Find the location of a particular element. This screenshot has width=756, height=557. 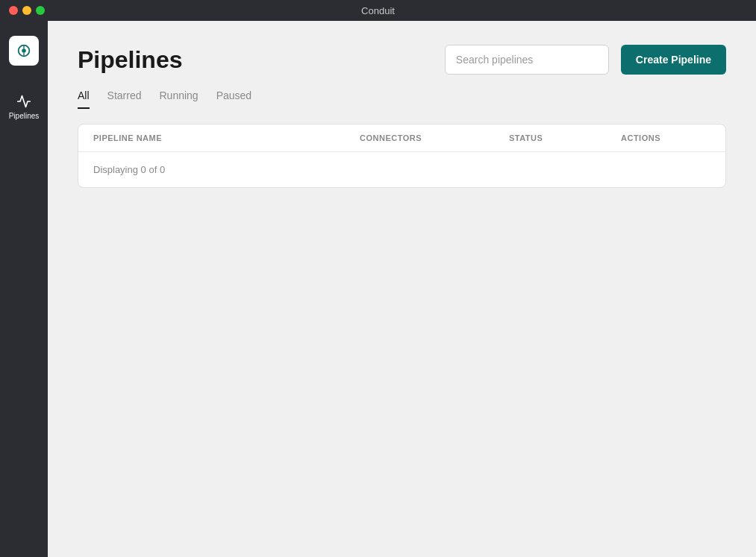

display-count: Displaying 0 of 0 is located at coordinates (402, 170).